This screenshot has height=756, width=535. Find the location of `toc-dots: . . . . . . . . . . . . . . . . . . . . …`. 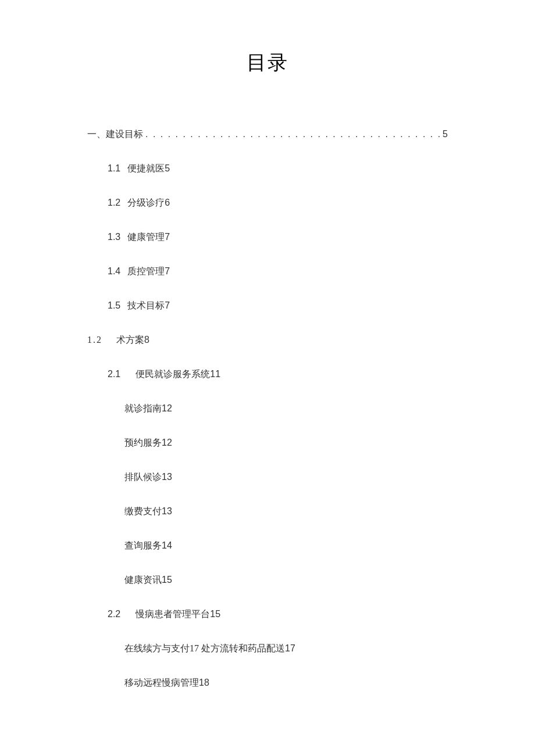

toc-dots: . . . . . . . . . . . . . . . . . . . . … is located at coordinates (293, 134).